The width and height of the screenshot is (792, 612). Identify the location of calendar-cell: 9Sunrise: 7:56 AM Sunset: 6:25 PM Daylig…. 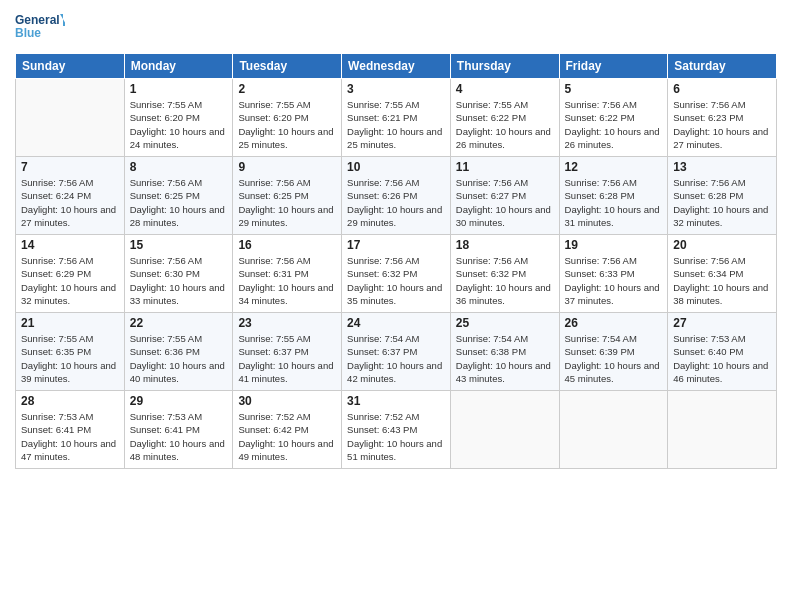
(288, 196).